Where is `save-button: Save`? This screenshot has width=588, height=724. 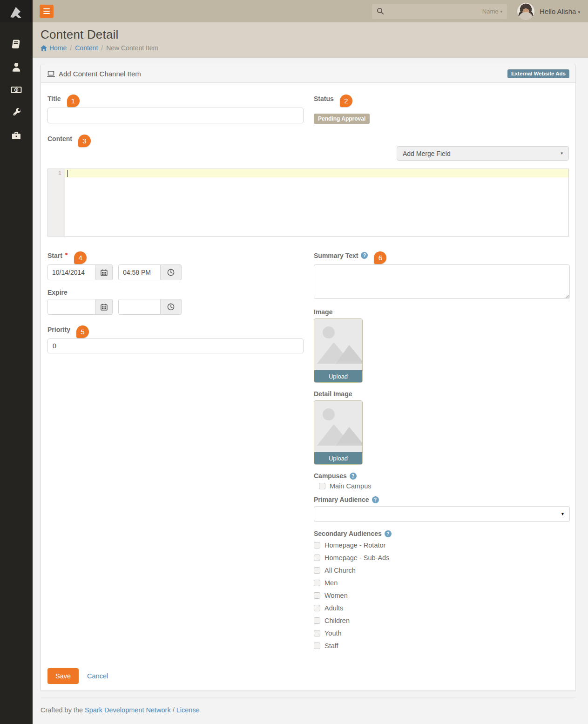
save-button: Save is located at coordinates (63, 676).